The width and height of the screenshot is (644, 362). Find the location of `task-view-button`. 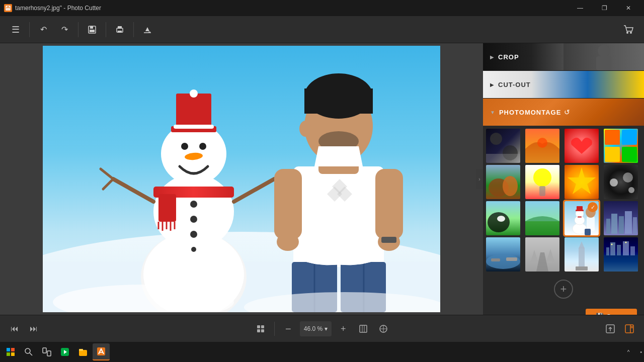

task-view-button is located at coordinates (47, 352).